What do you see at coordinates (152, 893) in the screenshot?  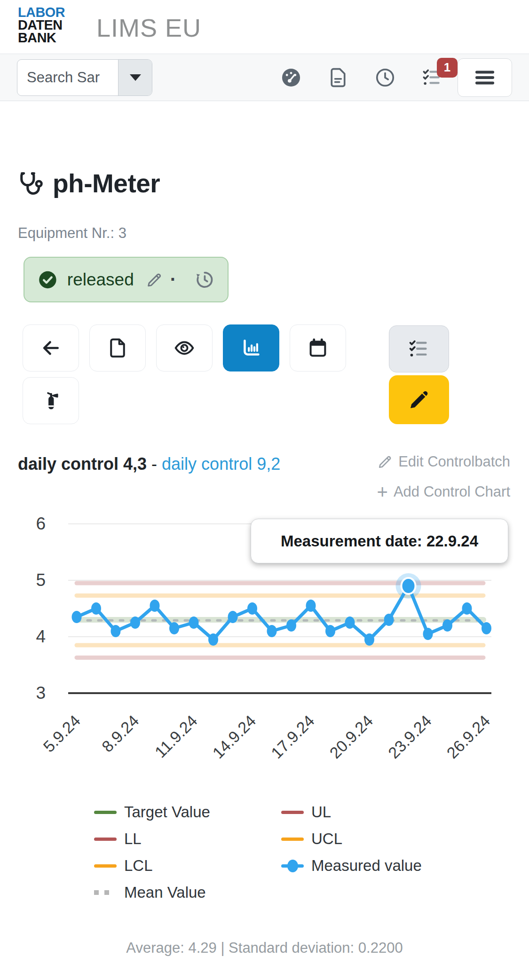 I see `legend-item: Mean Value` at bounding box center [152, 893].